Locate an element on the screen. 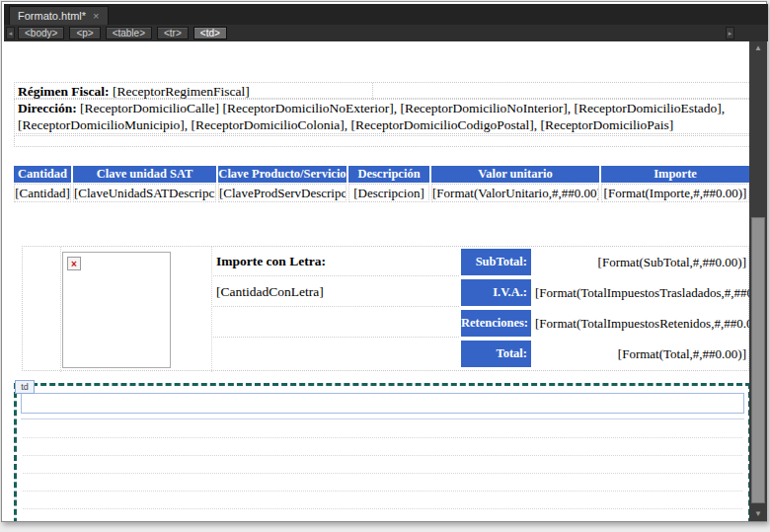 The image size is (770, 532). cell-importe: [Format(Importe,#,##0.00)] is located at coordinates (675, 193).